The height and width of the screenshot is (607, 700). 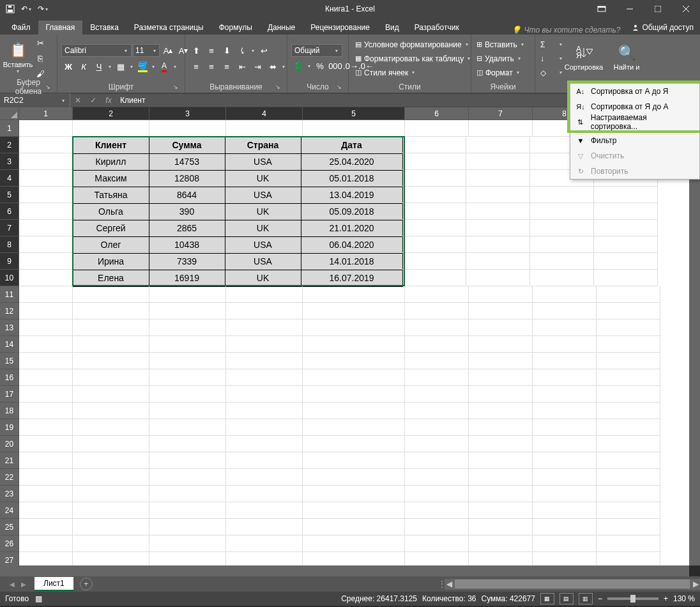 I want to click on view-page-layout-icon: ▤, so click(x=567, y=599).